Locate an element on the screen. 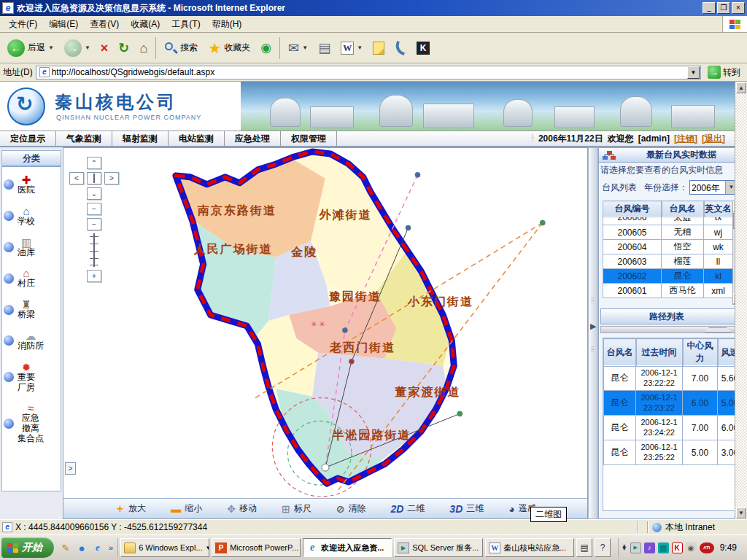  zoom-out-button: − is located at coordinates (94, 209).